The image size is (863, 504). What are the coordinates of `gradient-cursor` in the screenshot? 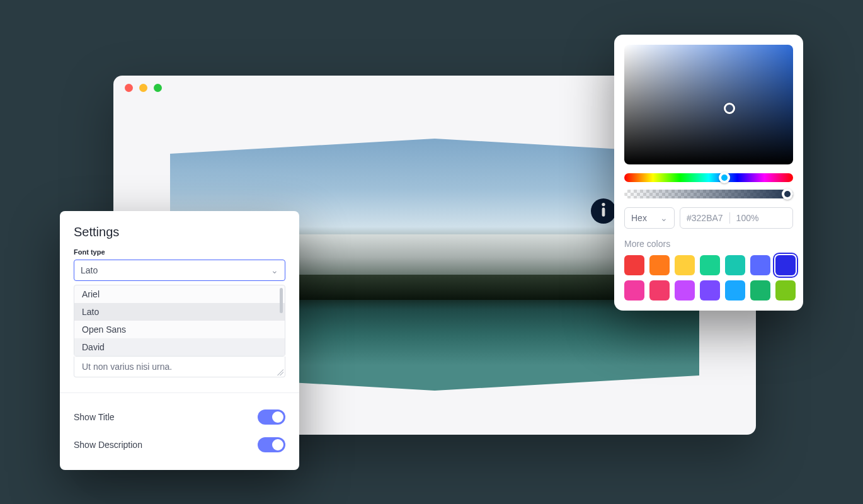 It's located at (729, 108).